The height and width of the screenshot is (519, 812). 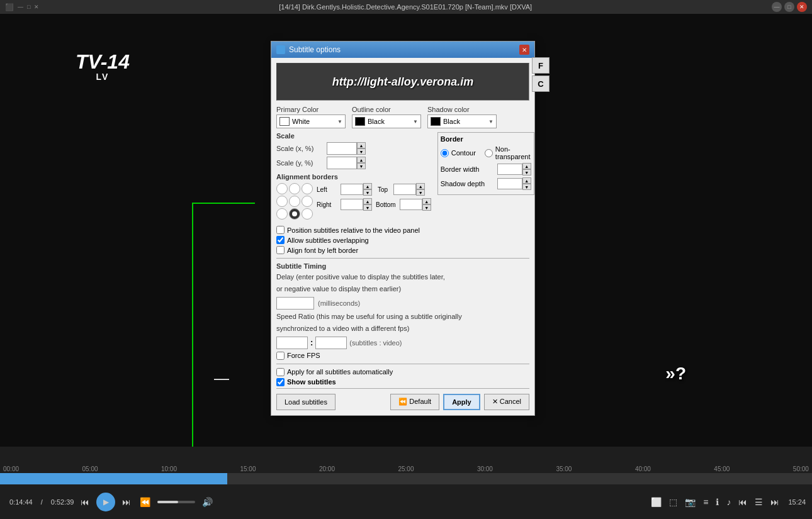 I want to click on pos-left-down: ▼, so click(x=368, y=193).